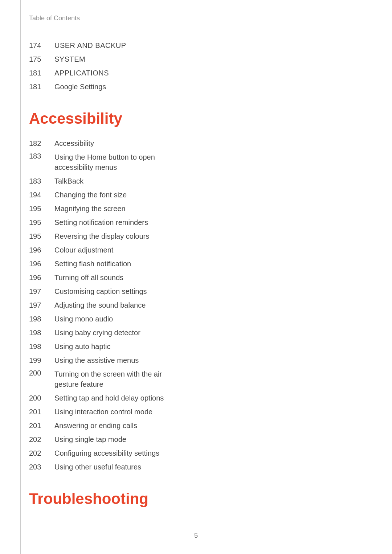 The height and width of the screenshot is (554, 392). I want to click on accessibility-heading: Accessibility, so click(196, 119).